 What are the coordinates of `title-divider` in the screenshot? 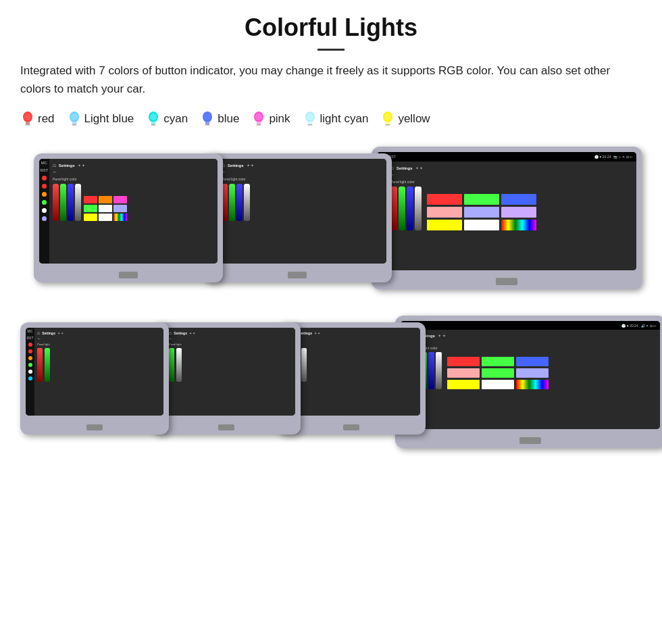 It's located at (331, 50).